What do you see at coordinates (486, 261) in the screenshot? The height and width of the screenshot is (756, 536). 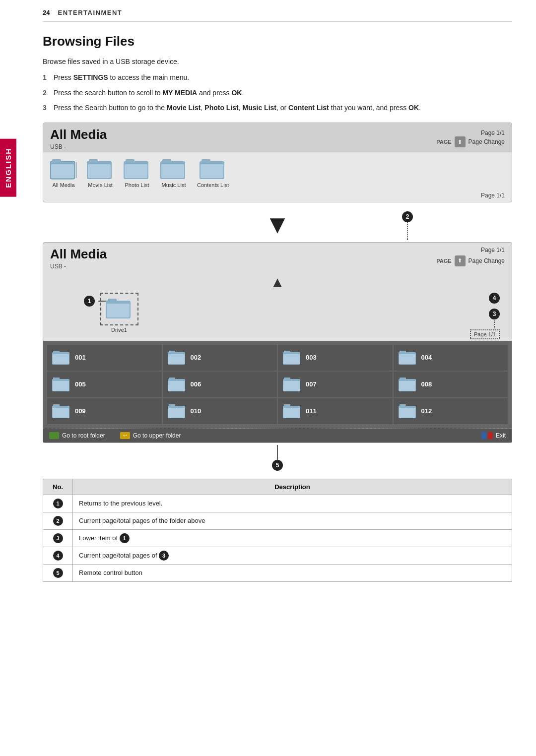 I see `browser2-page-change-label: Page Change` at bounding box center [486, 261].